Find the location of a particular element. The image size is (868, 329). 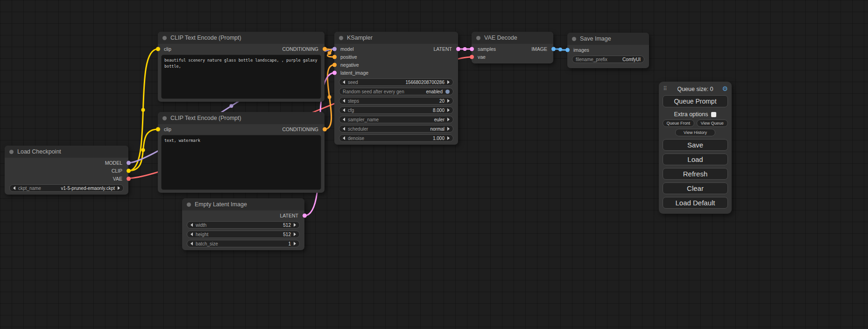

input-port-latent-image is located at coordinates (334, 73).